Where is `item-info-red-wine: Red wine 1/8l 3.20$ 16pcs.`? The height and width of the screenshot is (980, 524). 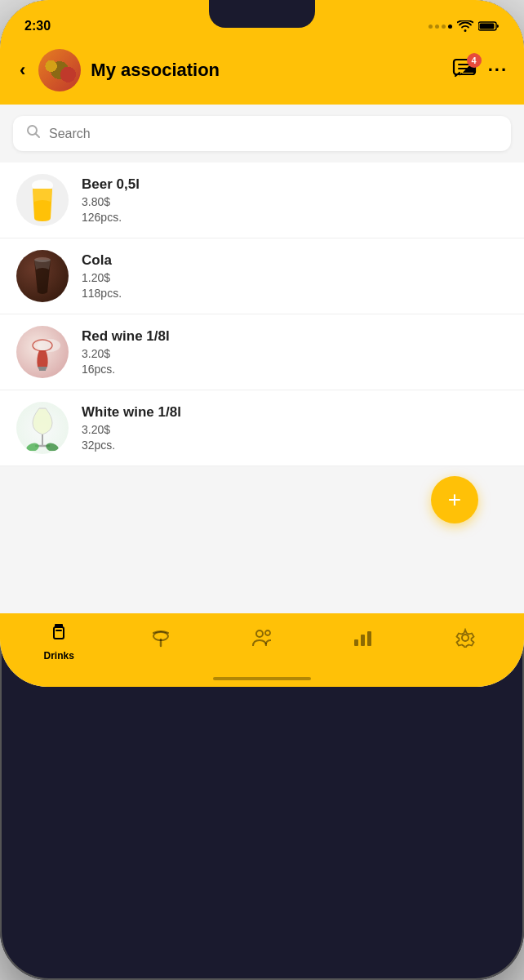 item-info-red-wine: Red wine 1/8l 3.20$ 16pcs. is located at coordinates (126, 352).